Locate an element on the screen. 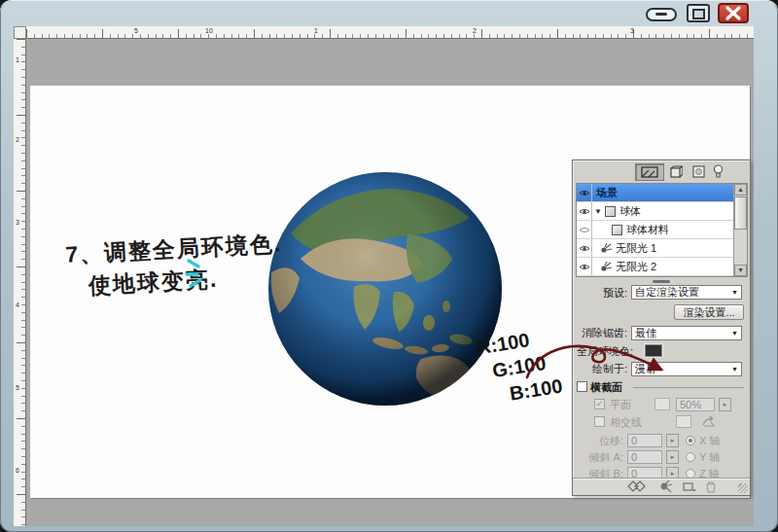 This screenshot has width=778, height=532. toggle-lights-icon is located at coordinates (665, 486).